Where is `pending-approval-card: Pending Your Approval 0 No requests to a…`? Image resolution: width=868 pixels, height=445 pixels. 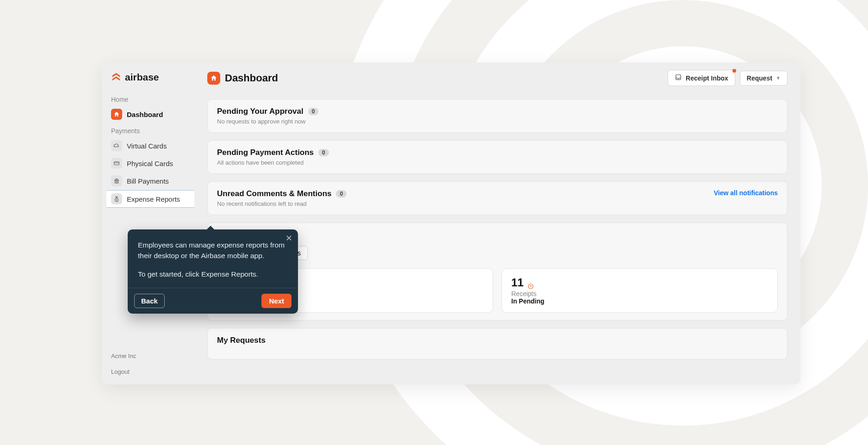 pending-approval-card: Pending Your Approval 0 No requests to a… is located at coordinates (497, 116).